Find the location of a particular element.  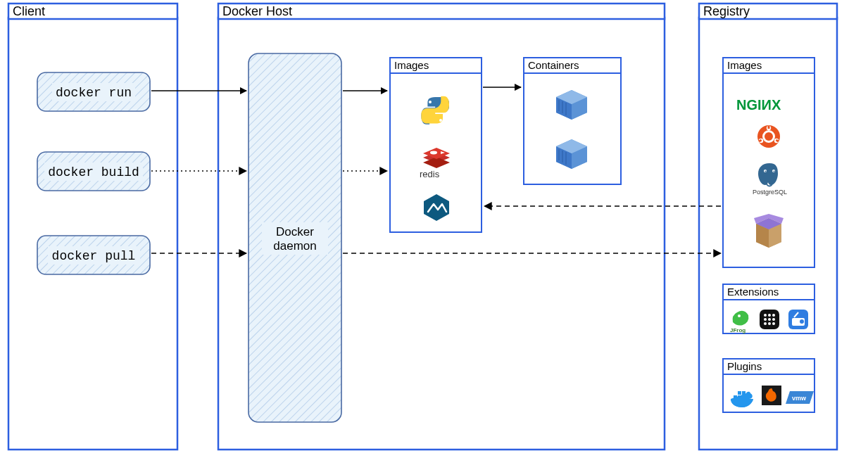

radio-icon is located at coordinates (798, 319).